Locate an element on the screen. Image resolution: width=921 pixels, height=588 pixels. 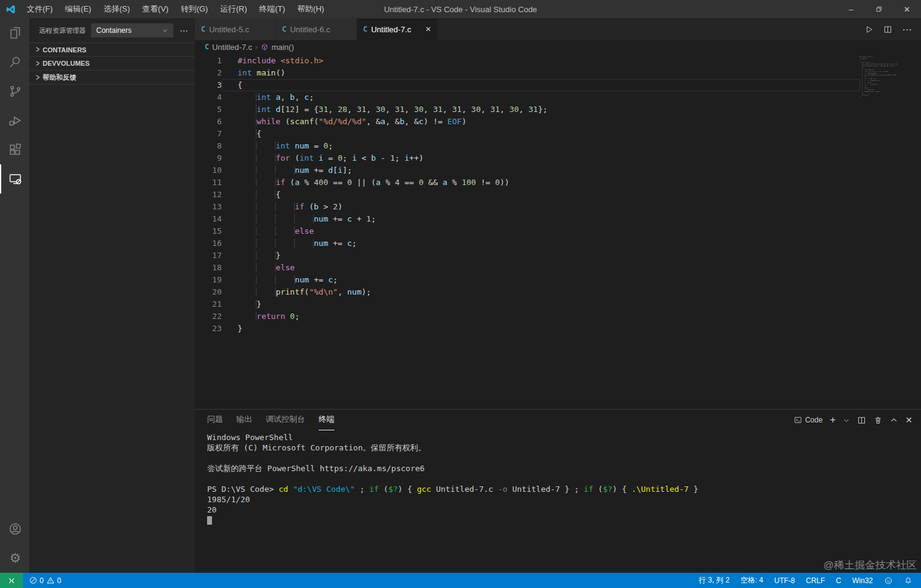
kill-terminal-trash-icon is located at coordinates (878, 420).